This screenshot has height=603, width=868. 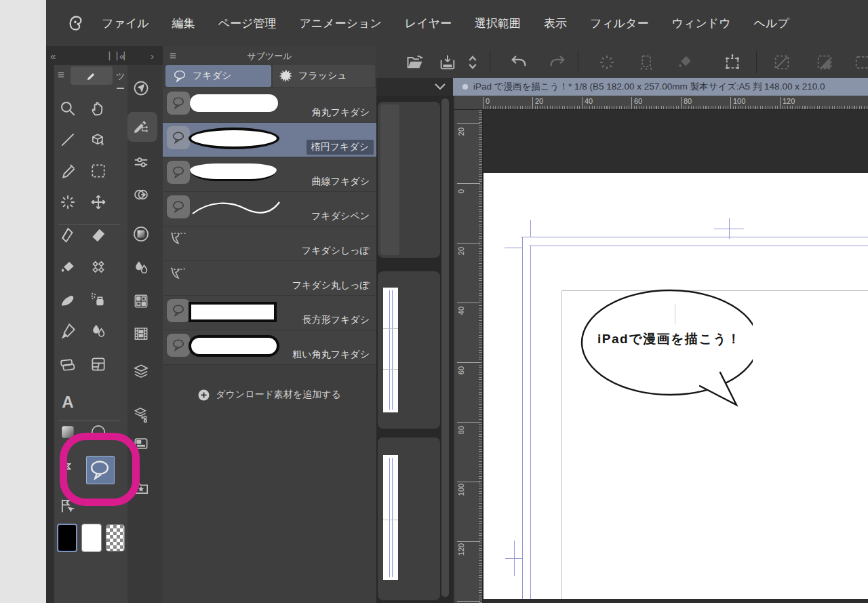 What do you see at coordinates (469, 357) in the screenshot?
I see `vertical-ruler: 20 0 20 40 60 80 100 120 140` at bounding box center [469, 357].